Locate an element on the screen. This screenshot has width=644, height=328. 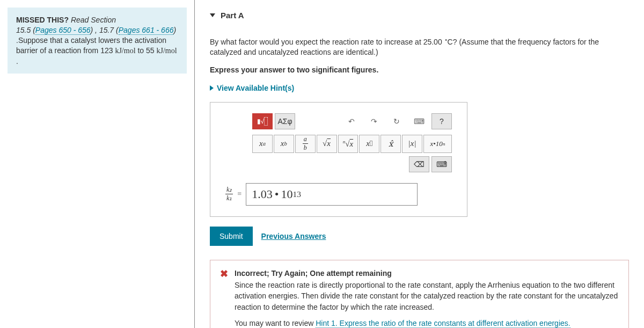
ratio-label: k₂ k₁ is located at coordinates (229, 194).